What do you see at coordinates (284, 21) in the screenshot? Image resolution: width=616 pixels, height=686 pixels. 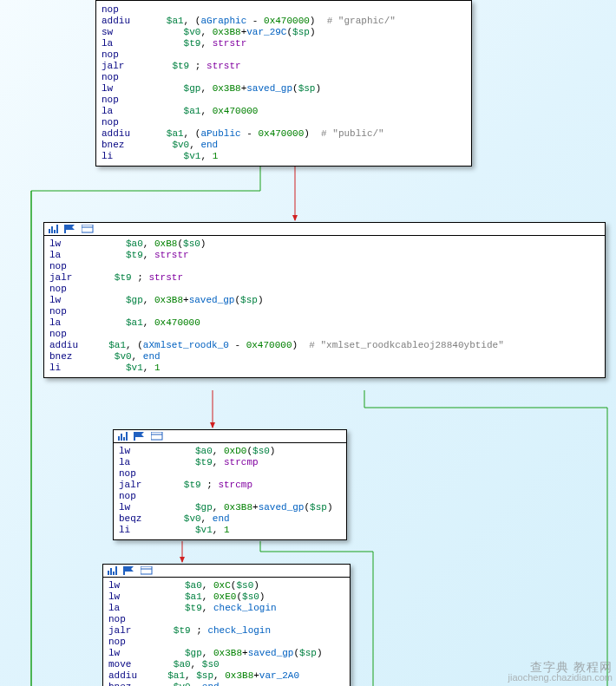 I see `asm-line: addiu $a1, (aGraphic - 0x470000) # "grap…` at bounding box center [284, 21].